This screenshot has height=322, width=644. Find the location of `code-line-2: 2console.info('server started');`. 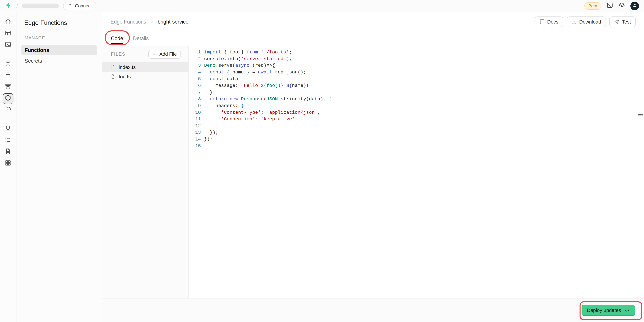

code-line-2: 2console.info('server started'); is located at coordinates (416, 59).